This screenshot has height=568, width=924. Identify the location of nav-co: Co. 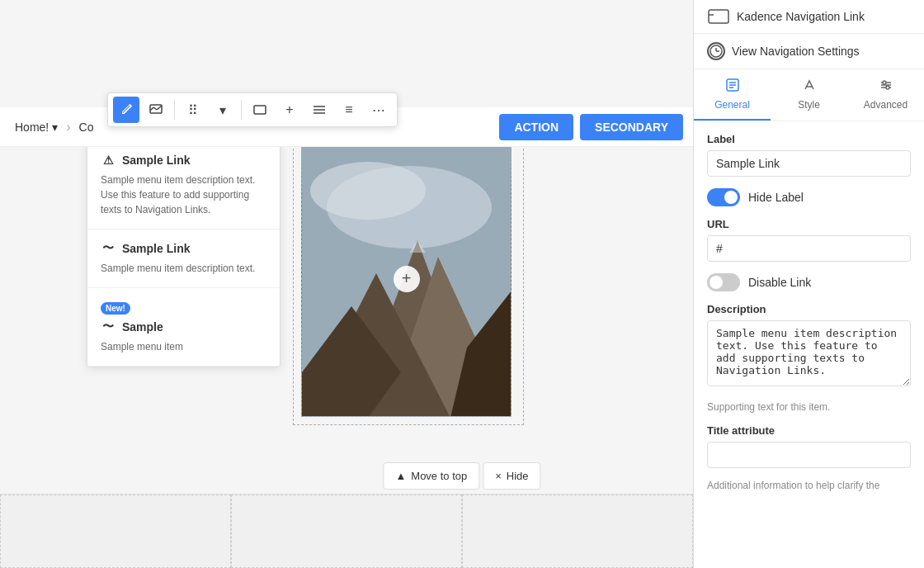
(87, 127).